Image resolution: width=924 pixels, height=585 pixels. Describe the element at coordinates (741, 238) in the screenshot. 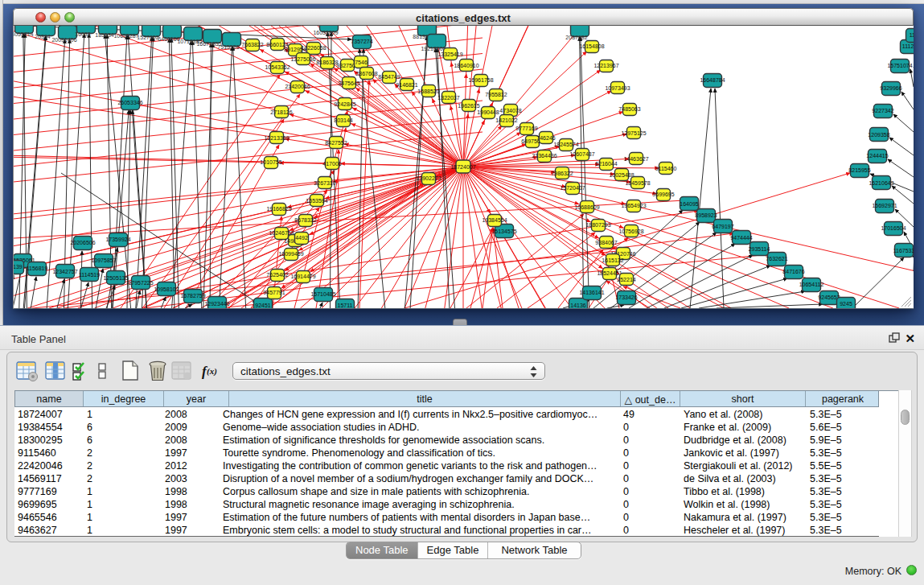

I see `svg-text: 9474444` at that location.